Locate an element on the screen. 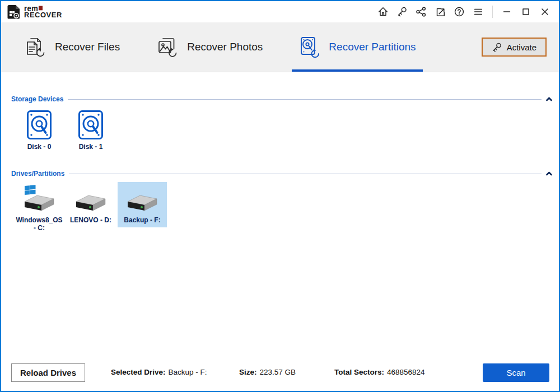  minimize-icon is located at coordinates (507, 12).